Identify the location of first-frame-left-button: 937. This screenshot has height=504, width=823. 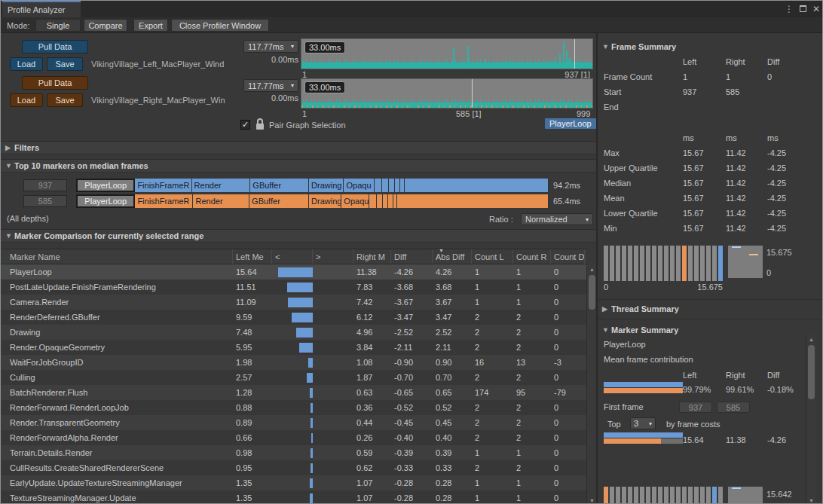
(696, 407).